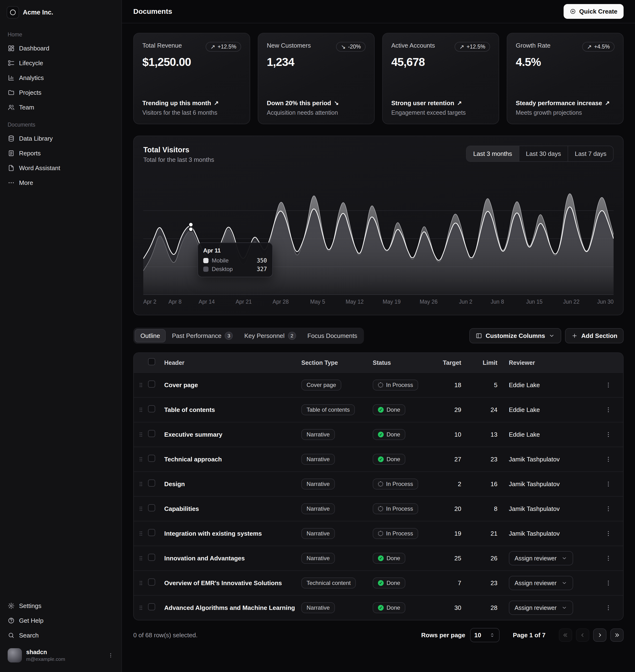 The image size is (635, 672). What do you see at coordinates (456, 534) in the screenshot?
I see `target-value: 19` at bounding box center [456, 534].